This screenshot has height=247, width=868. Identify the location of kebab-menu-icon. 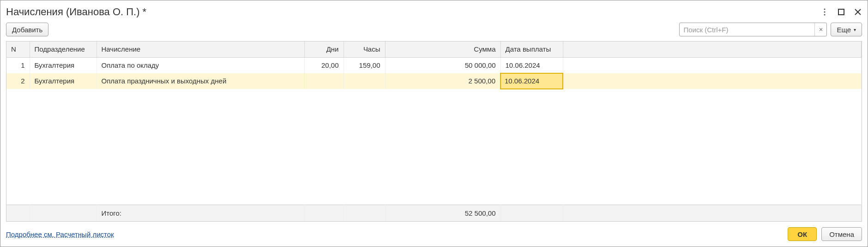
(825, 12).